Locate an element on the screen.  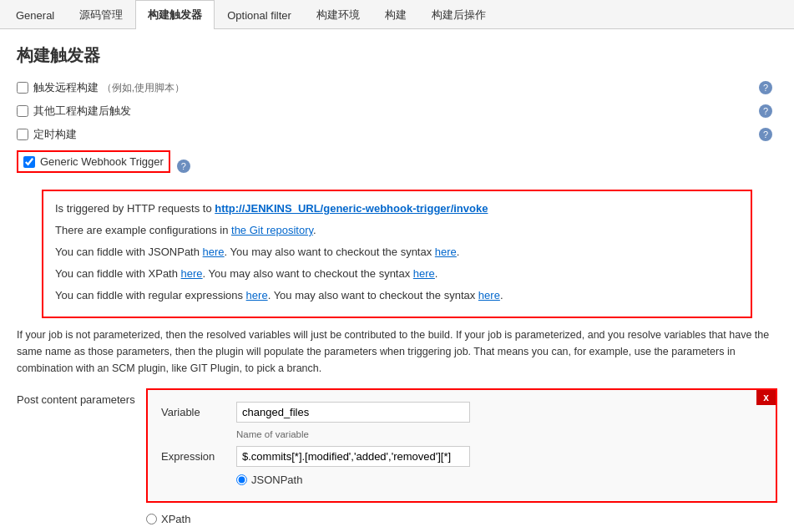
label-jsonpath: JSONPath is located at coordinates (277, 479).